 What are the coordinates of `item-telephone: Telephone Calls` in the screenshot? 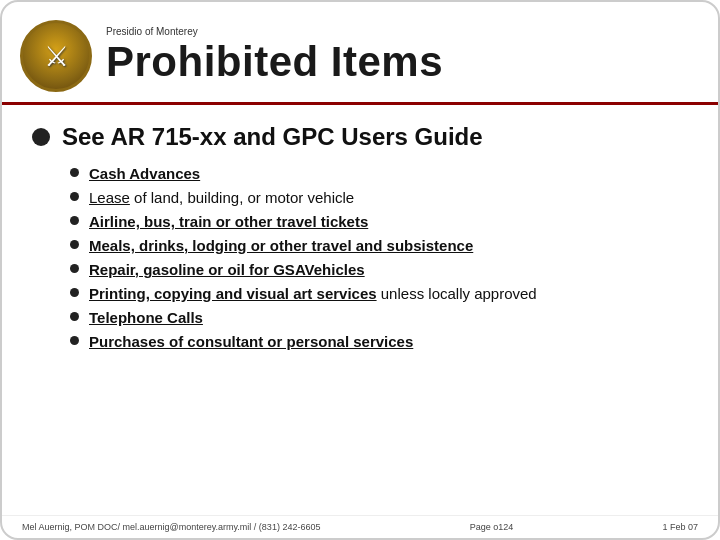 It's located at (146, 318).